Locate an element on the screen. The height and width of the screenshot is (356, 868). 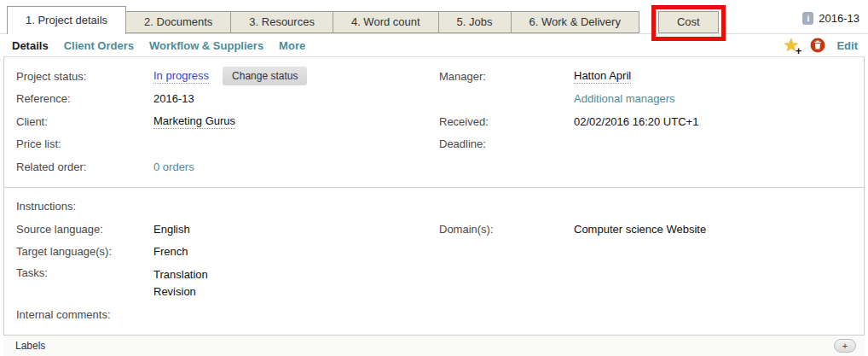
subnav-item-details: Details is located at coordinates (31, 46).